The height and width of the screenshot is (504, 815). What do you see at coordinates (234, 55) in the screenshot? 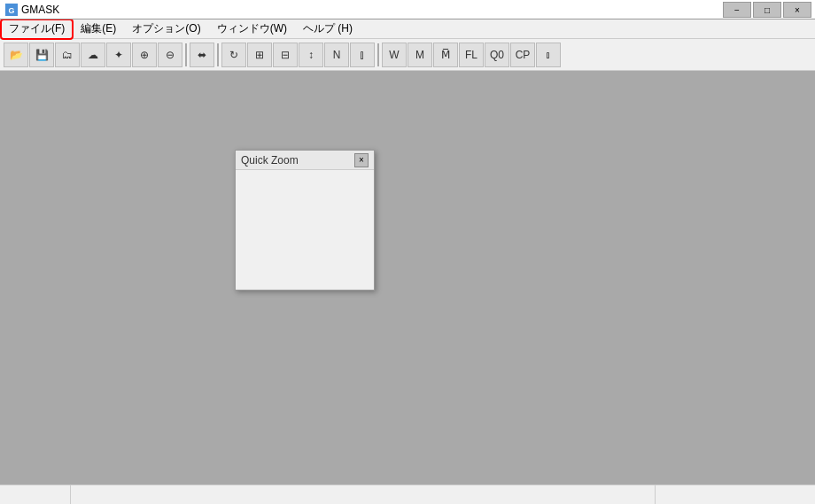
I see `toolbar-btn-rotate: ↻` at bounding box center [234, 55].